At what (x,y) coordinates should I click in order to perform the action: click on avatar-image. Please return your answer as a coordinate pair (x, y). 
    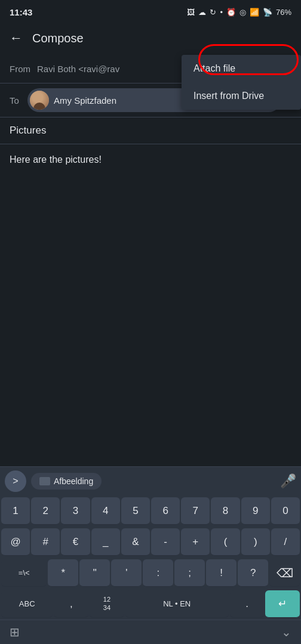
    Looking at the image, I should click on (39, 100).